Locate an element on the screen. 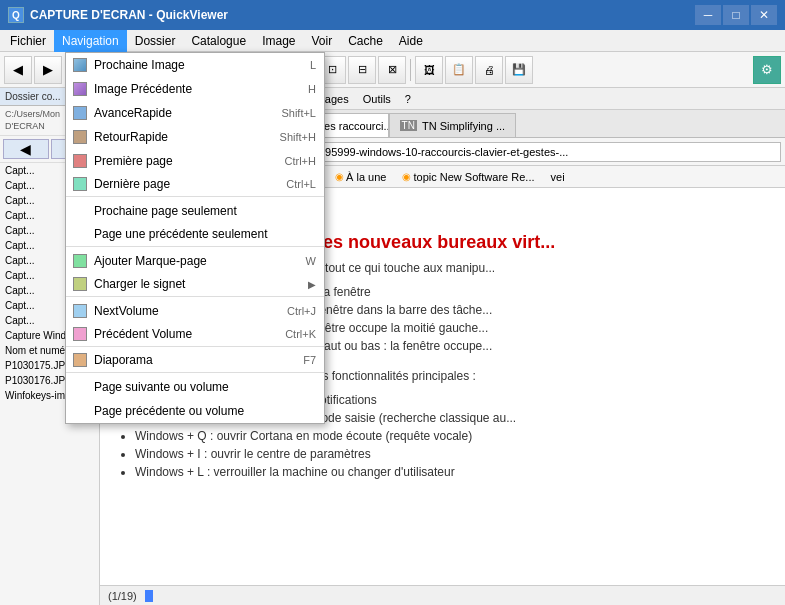  toolbar-btn-15: 📋 is located at coordinates (459, 70).